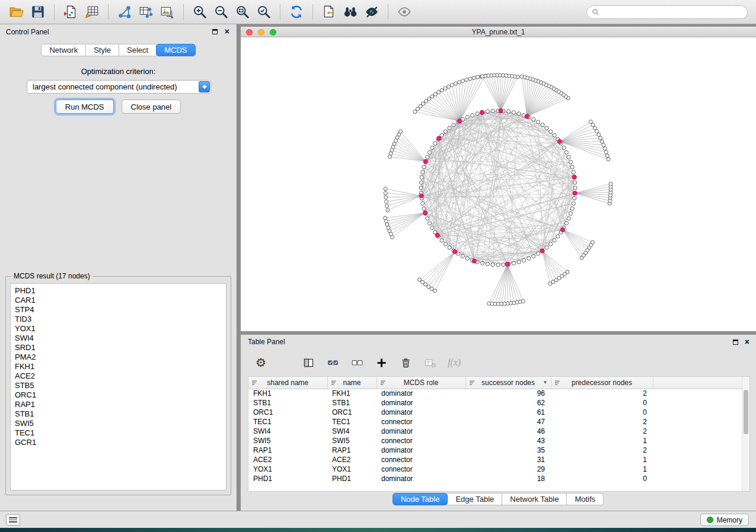 The height and width of the screenshot is (532, 756). What do you see at coordinates (381, 363) in the screenshot?
I see `add-row-button` at bounding box center [381, 363].